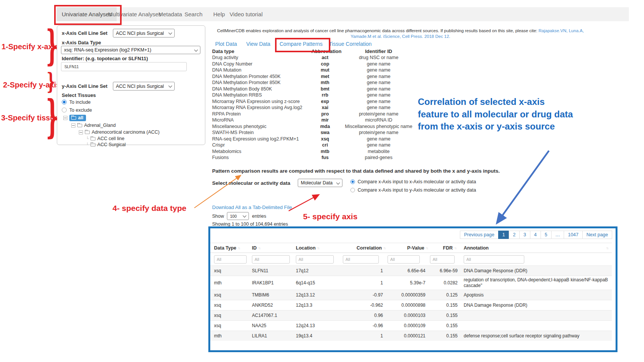 Image resolution: width=644 pixels, height=362 pixels. I want to click on tab-view-data: View Data, so click(258, 44).